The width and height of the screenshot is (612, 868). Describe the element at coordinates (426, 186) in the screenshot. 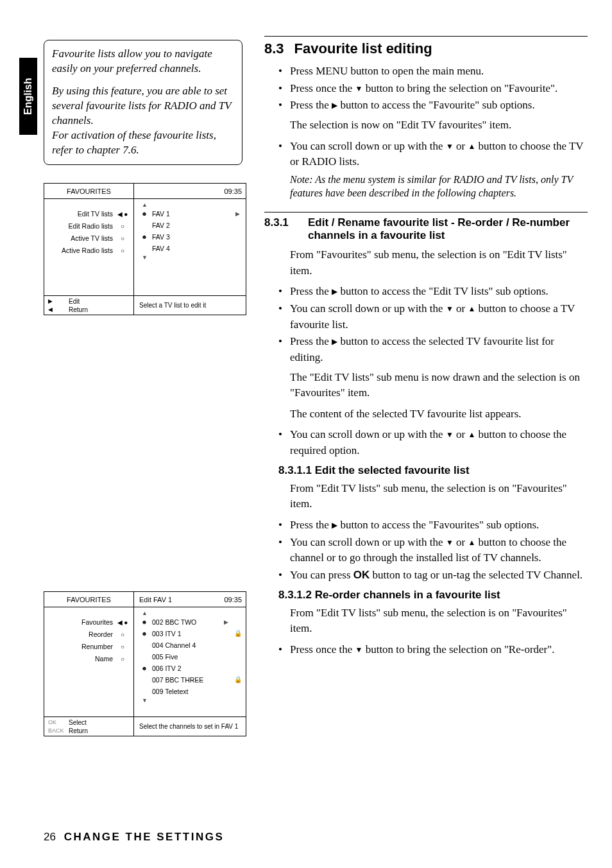

I see `note-text: Note: As the menu system is similar for …` at that location.